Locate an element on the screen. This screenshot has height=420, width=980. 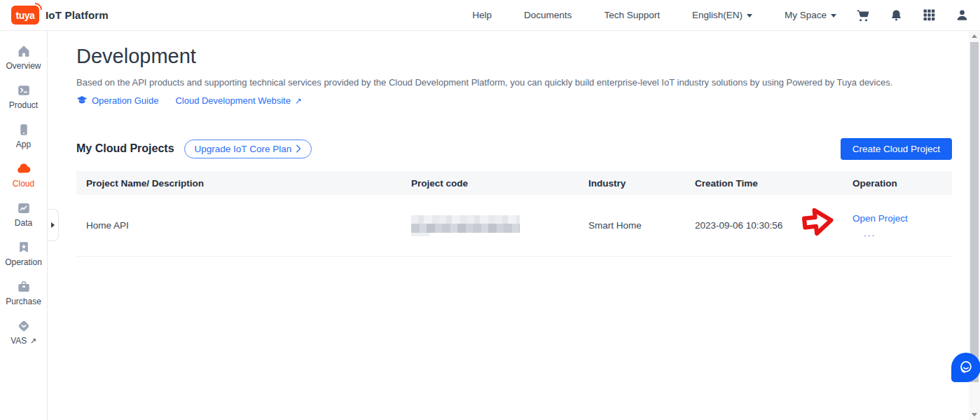
bookmark-star-icon is located at coordinates (24, 248).